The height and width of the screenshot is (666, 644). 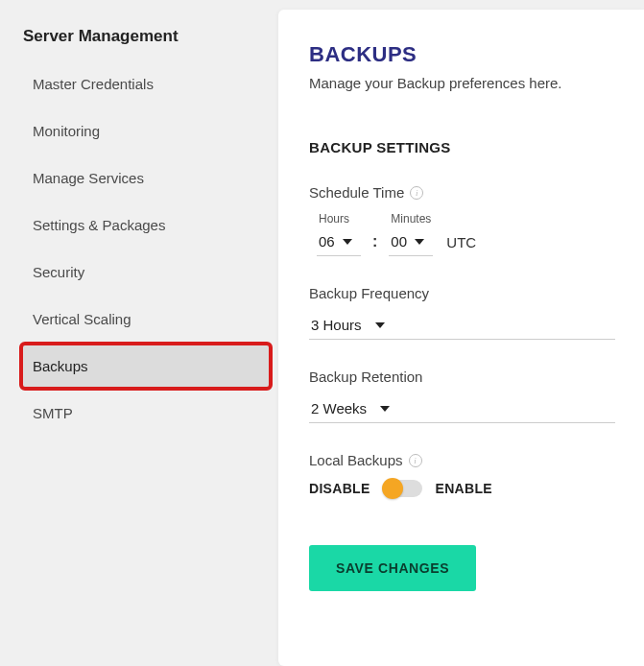 I want to click on minutes-value: 00, so click(x=399, y=242).